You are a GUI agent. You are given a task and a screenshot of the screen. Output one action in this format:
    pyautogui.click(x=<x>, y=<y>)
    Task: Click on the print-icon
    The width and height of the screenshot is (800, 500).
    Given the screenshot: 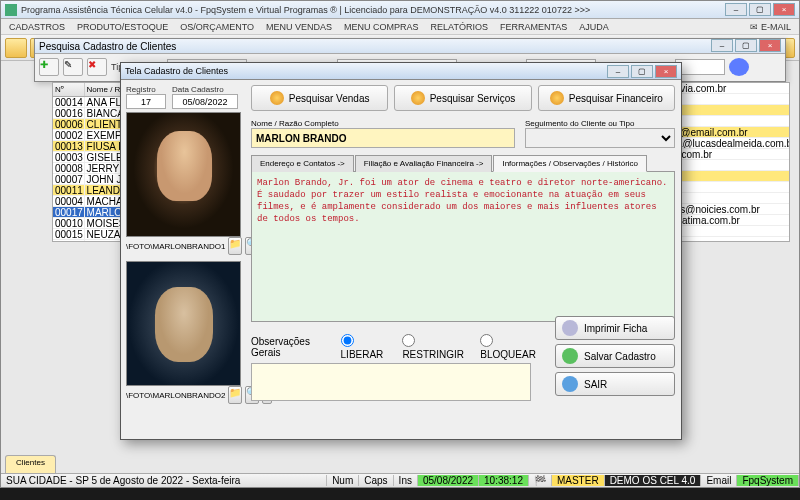 What is the action you would take?
    pyautogui.click(x=570, y=328)
    